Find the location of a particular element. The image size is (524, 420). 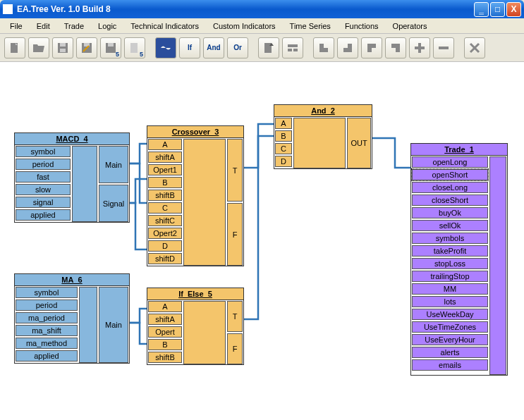

maximize-button: □ is located at coordinates (498, 10).